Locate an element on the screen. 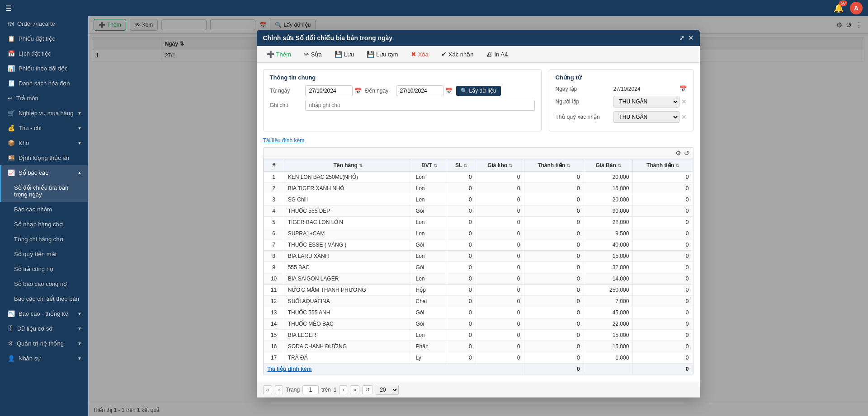  table-row: 15 BIA LEGER Lon 0 0 0 15,000 0 is located at coordinates (478, 335).